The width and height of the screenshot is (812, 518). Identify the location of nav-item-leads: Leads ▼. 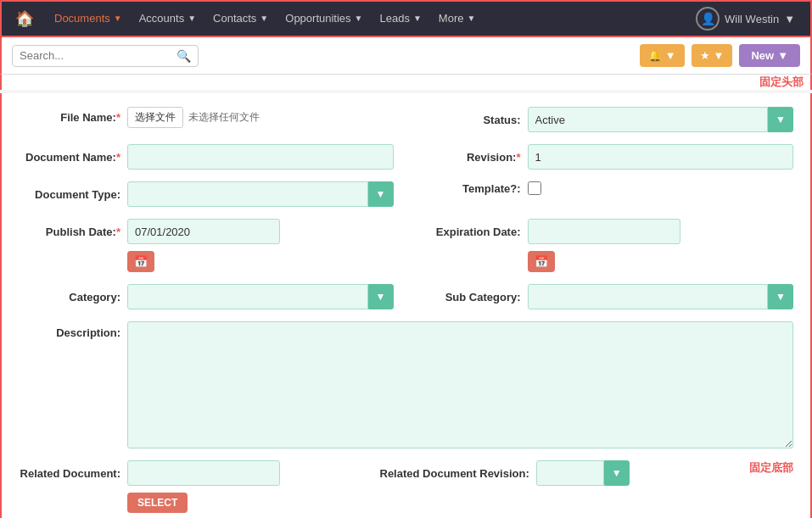
(400, 19).